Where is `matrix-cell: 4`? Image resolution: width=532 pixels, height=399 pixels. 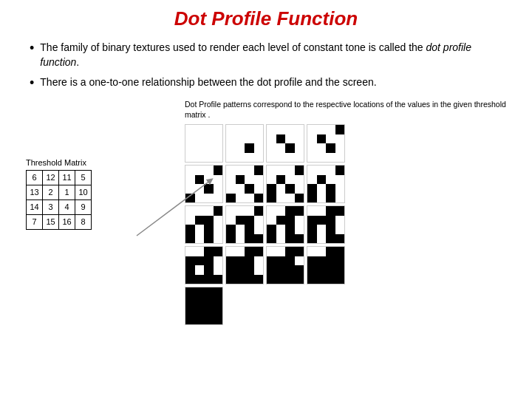
matrix-cell: 4 is located at coordinates (67, 207).